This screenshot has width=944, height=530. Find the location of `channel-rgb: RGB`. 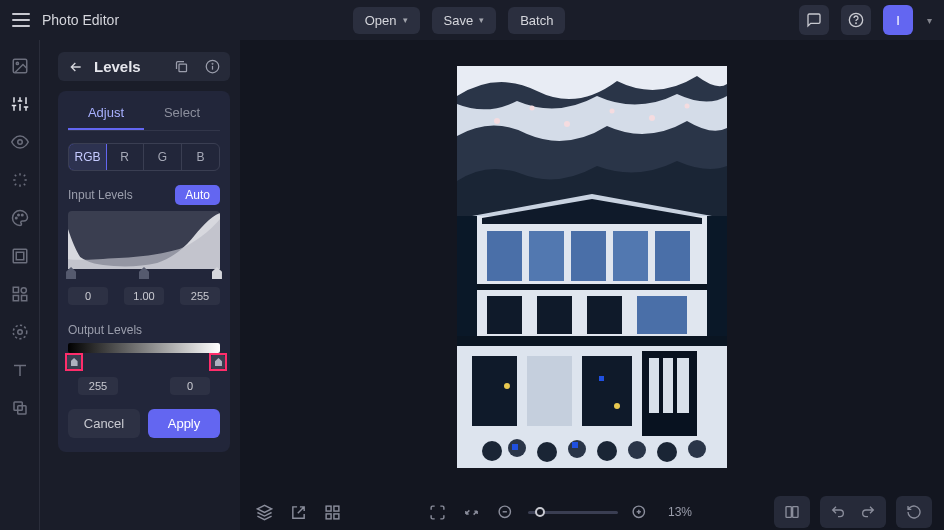

channel-rgb: RGB is located at coordinates (88, 157).